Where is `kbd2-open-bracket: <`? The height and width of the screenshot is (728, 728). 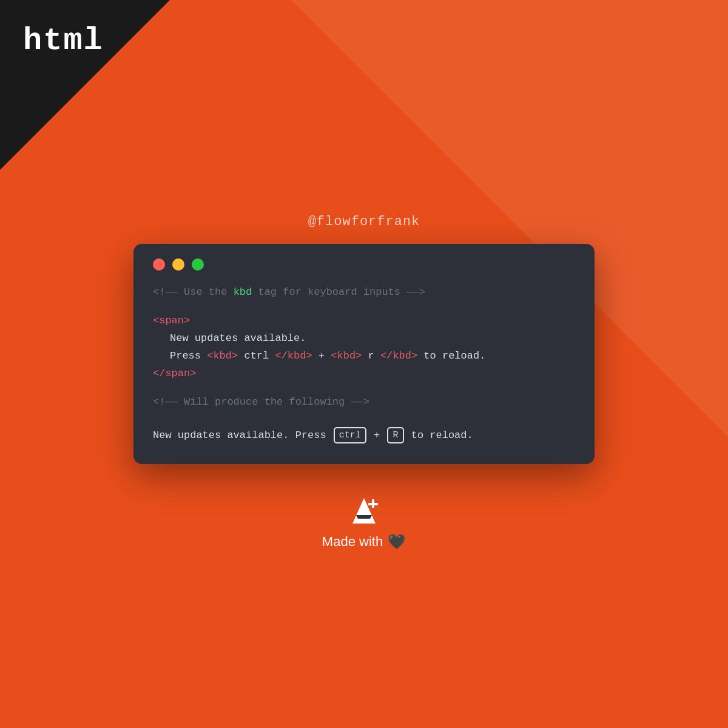
kbd2-open-bracket: < is located at coordinates (334, 356).